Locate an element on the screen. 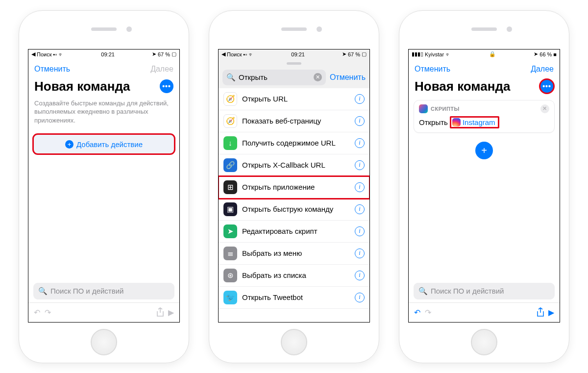 The image size is (588, 373). action-verb: Открыть is located at coordinates (433, 123).